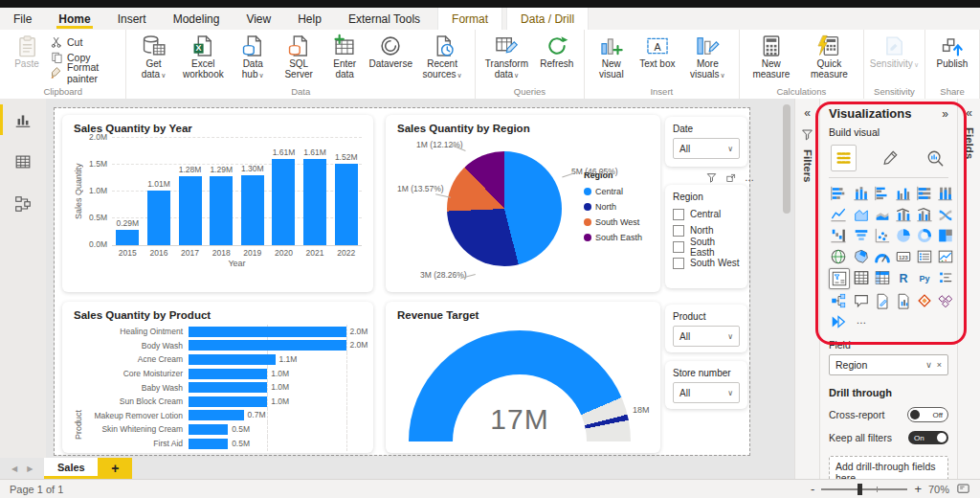  I want to click on ribbon-tab-file: File, so click(23, 19).